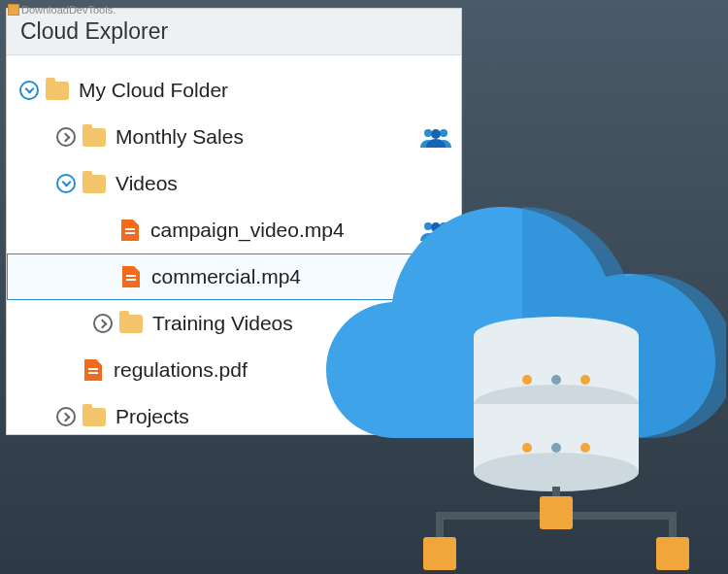  Describe the element at coordinates (234, 90) in the screenshot. I see `tree-item-my-cloud-folder: My Cloud Folder` at that location.